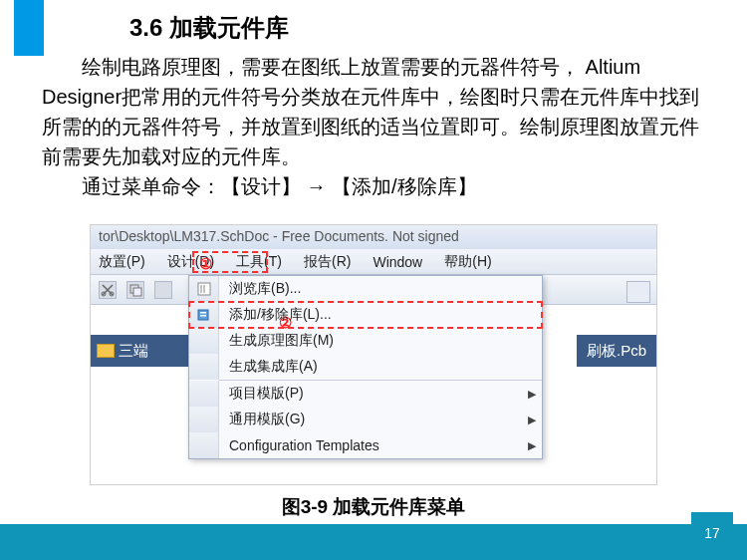 The width and height of the screenshot is (747, 560). What do you see at coordinates (205, 264) in the screenshot?
I see `callout-1: ①` at bounding box center [205, 264].